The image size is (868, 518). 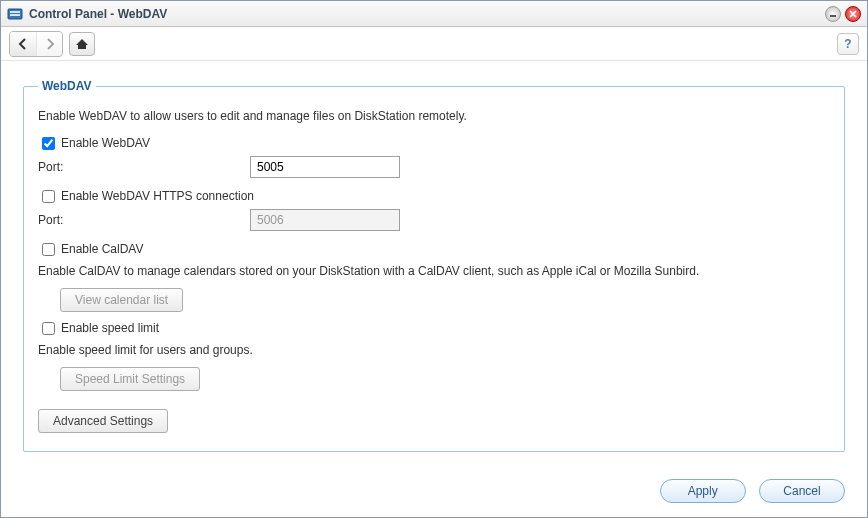 What do you see at coordinates (425, 14) in the screenshot?
I see `window-title: Control Panel - WebDAV` at bounding box center [425, 14].